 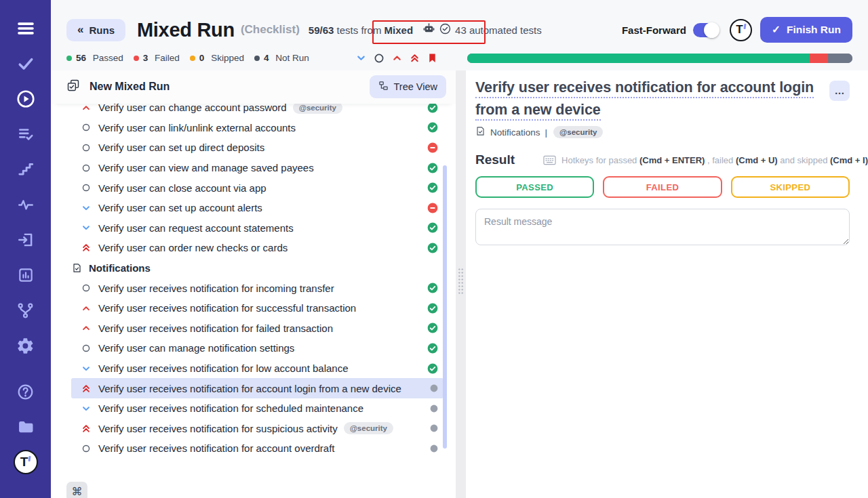 I want to click on test-row: Verify user can order new checks or card…, so click(x=258, y=248).